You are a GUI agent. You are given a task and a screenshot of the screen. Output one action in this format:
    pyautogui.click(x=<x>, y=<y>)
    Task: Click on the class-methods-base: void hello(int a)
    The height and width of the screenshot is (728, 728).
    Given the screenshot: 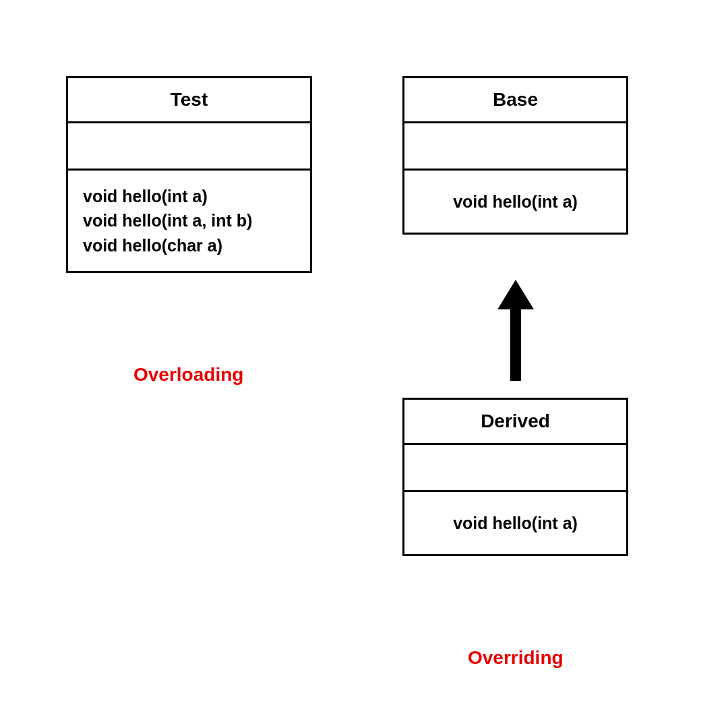 What is the action you would take?
    pyautogui.click(x=515, y=202)
    